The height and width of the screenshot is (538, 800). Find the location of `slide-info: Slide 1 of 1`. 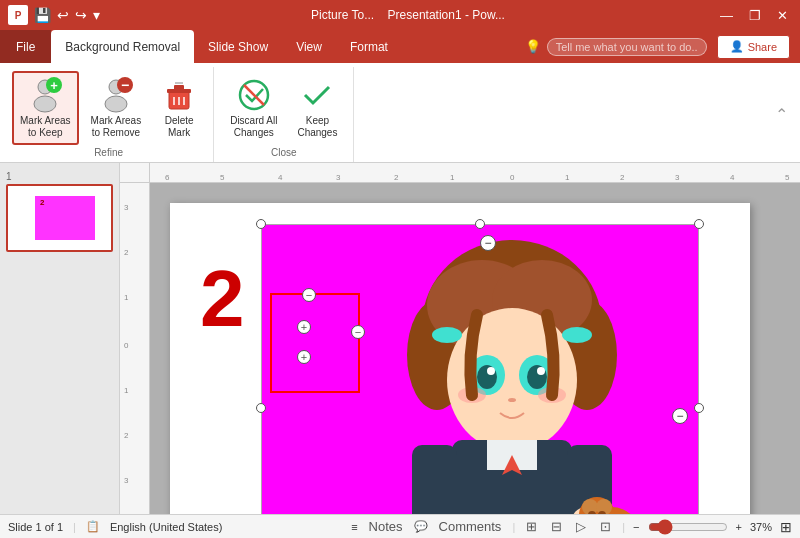

slide-info: Slide 1 of 1 is located at coordinates (36, 527).